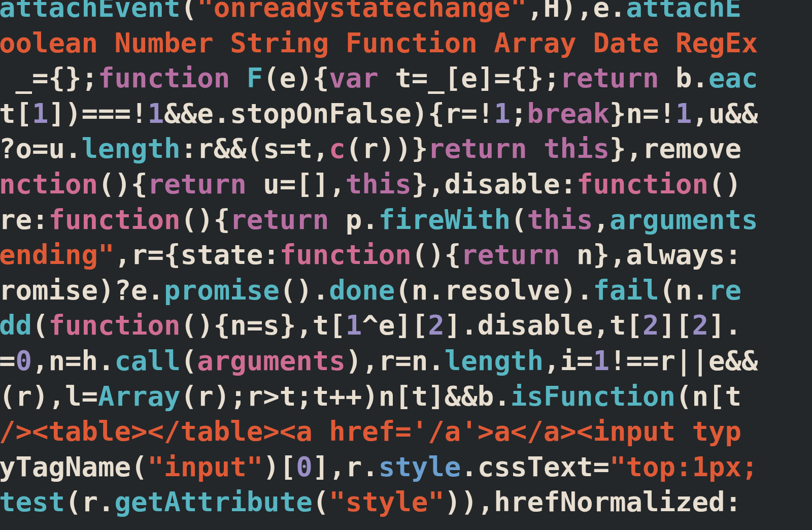 The image size is (812, 530). What do you see at coordinates (370, 432) in the screenshot?
I see `code-token: /><table></table><a href='/a'>a</a><inpu…` at bounding box center [370, 432].